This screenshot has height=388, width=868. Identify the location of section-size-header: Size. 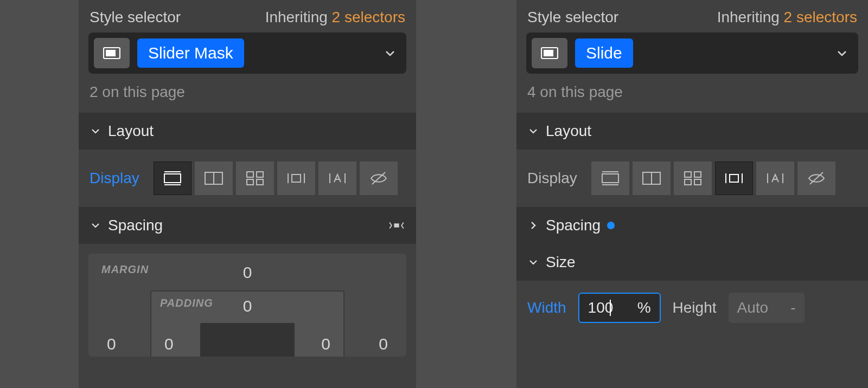
(692, 262).